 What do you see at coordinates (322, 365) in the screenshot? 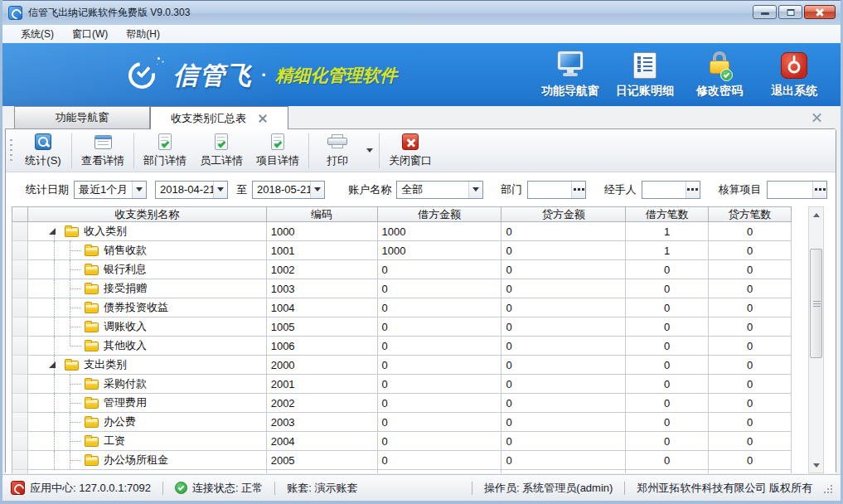
I see `code-cell: 2000` at bounding box center [322, 365].